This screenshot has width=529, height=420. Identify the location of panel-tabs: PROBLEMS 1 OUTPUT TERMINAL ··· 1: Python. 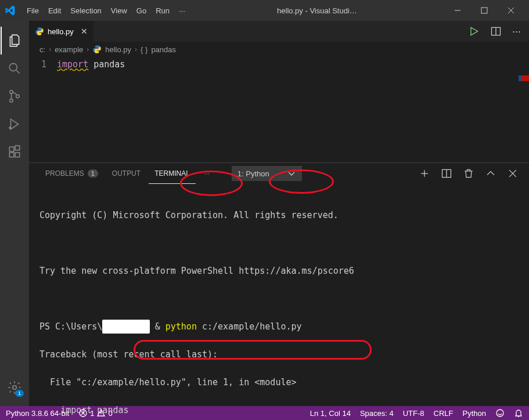
(279, 173).